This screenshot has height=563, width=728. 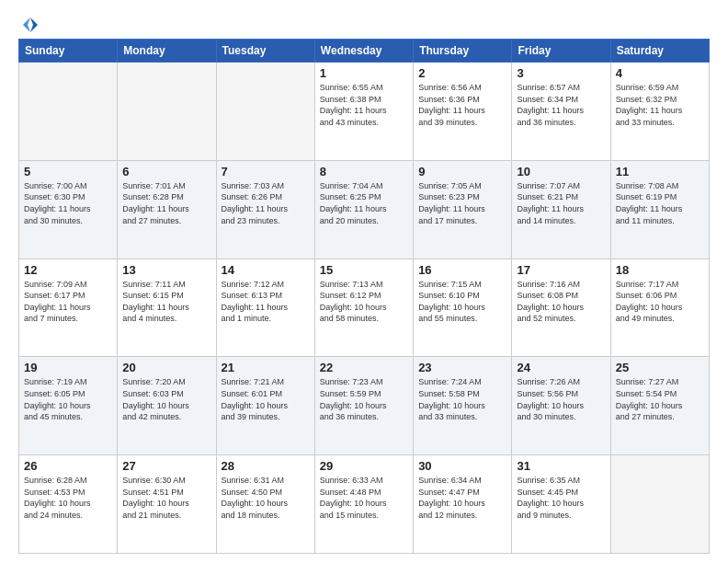 I want to click on day-info: Sunrise: 6:31 AM Sunset: 4:50 PM Dayligh…, so click(x=266, y=498).